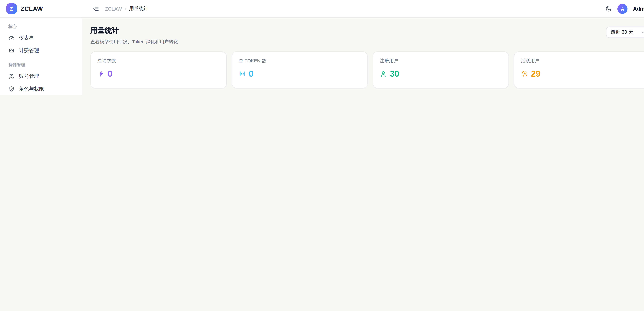 This screenshot has height=311, width=644. I want to click on stats-row: 总请求数0总 TOKEN 数0注册用户30活跃用户29, so click(367, 70).